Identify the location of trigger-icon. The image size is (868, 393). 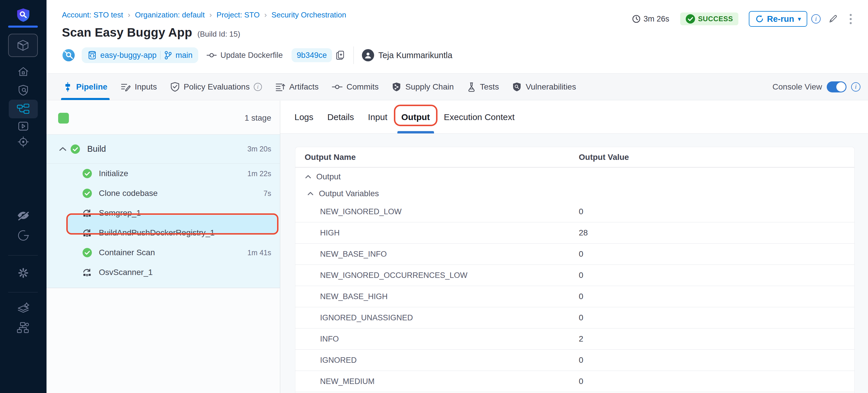
(69, 55).